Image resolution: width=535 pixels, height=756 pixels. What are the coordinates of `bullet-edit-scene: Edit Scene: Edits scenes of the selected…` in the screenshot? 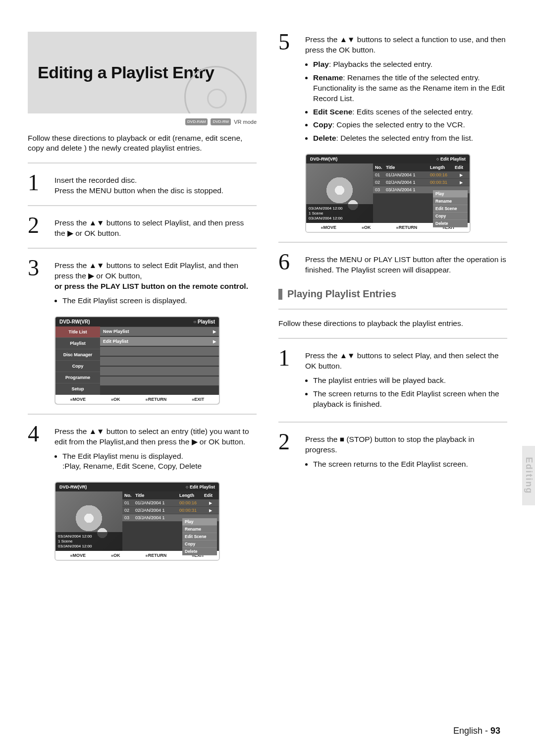 It's located at (410, 112).